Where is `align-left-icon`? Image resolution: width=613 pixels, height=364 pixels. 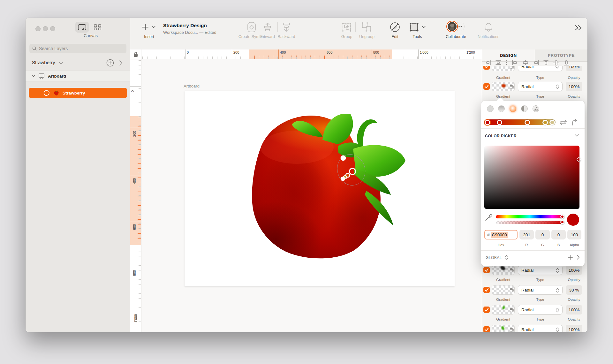 align-left-icon is located at coordinates (515, 63).